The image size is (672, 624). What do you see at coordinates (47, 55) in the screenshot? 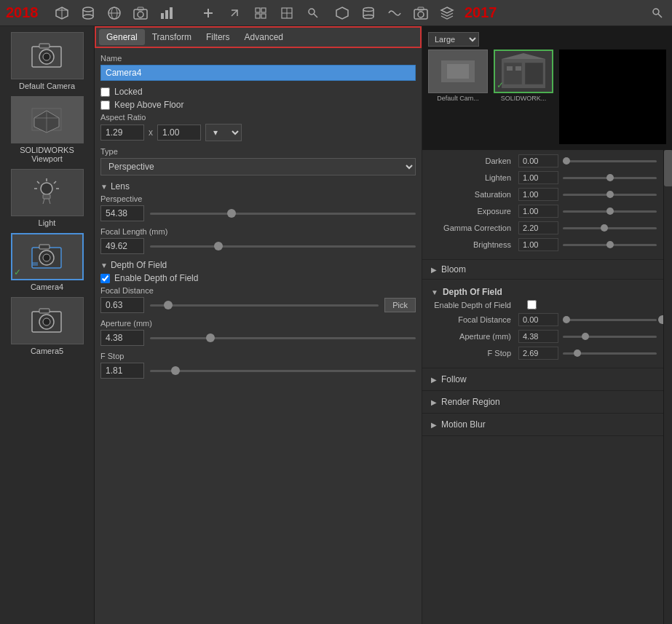
I see `camera-thumb-default` at bounding box center [47, 55].